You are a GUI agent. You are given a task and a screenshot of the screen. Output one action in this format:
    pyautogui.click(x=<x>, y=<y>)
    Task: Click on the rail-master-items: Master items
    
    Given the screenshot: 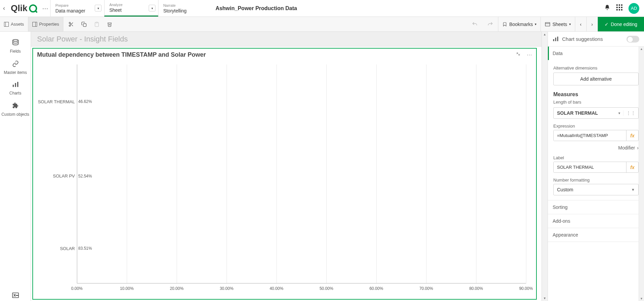 What is the action you would take?
    pyautogui.click(x=16, y=67)
    